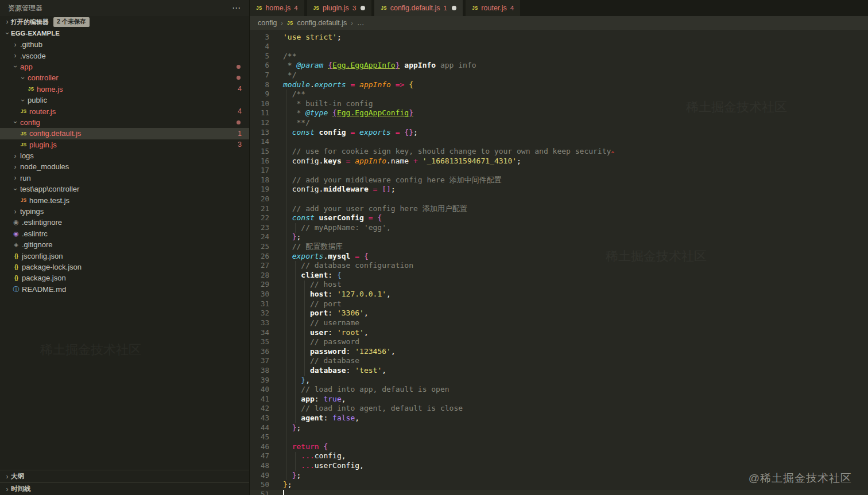 Image resolution: width=868 pixels, height=495 pixels. What do you see at coordinates (305, 446) in the screenshot?
I see `token: return` at bounding box center [305, 446].